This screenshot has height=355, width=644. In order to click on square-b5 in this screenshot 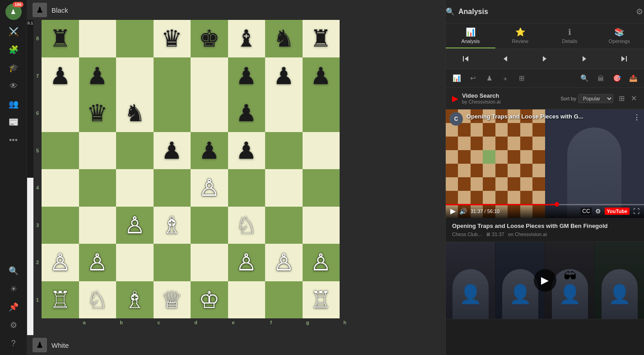, I will do `click(98, 151)`.